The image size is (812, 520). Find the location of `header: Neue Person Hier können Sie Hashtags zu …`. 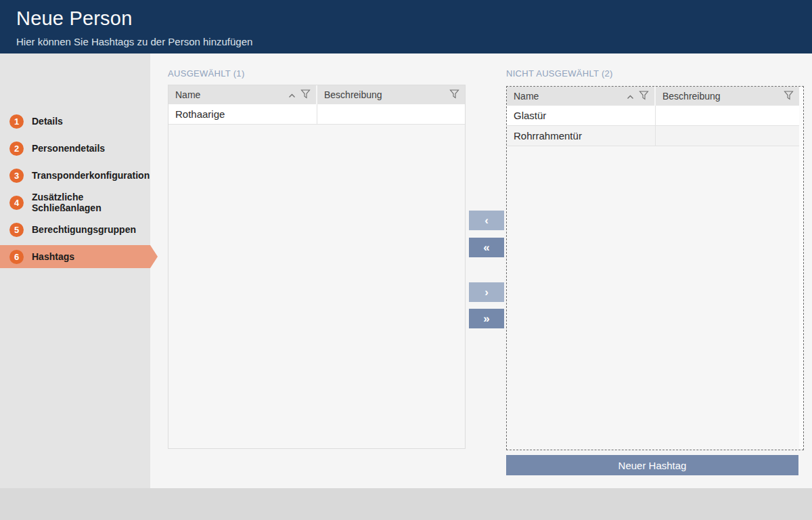

header: Neue Person Hier können Sie Hashtags zu … is located at coordinates (406, 27).